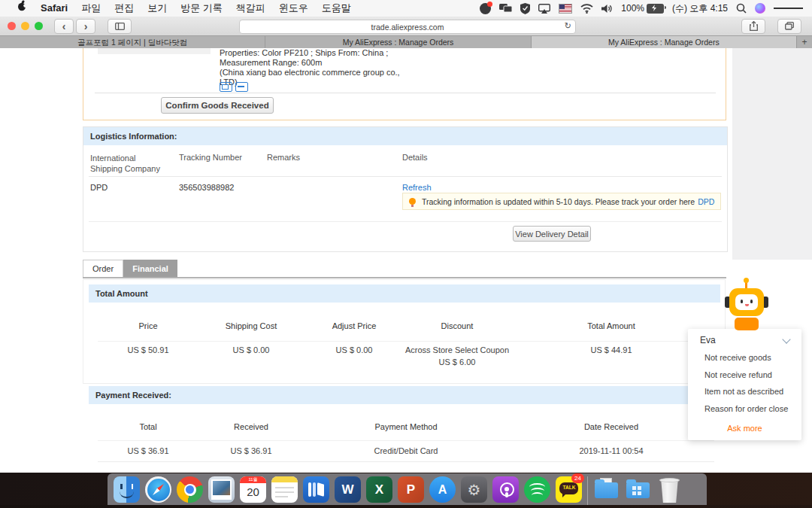 The height and width of the screenshot is (508, 812). Describe the element at coordinates (753, 26) in the screenshot. I see `share-button` at that location.